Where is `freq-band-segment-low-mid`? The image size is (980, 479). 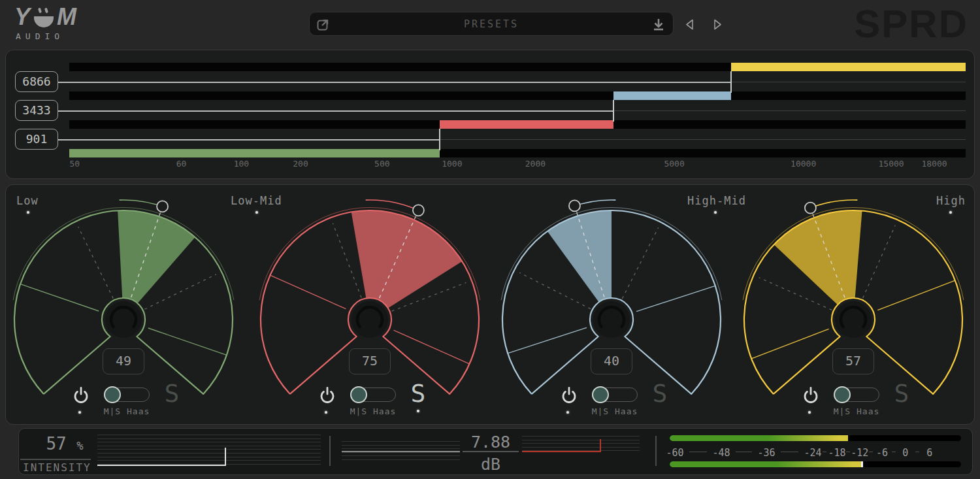 freq-band-segment-low-mid is located at coordinates (527, 124).